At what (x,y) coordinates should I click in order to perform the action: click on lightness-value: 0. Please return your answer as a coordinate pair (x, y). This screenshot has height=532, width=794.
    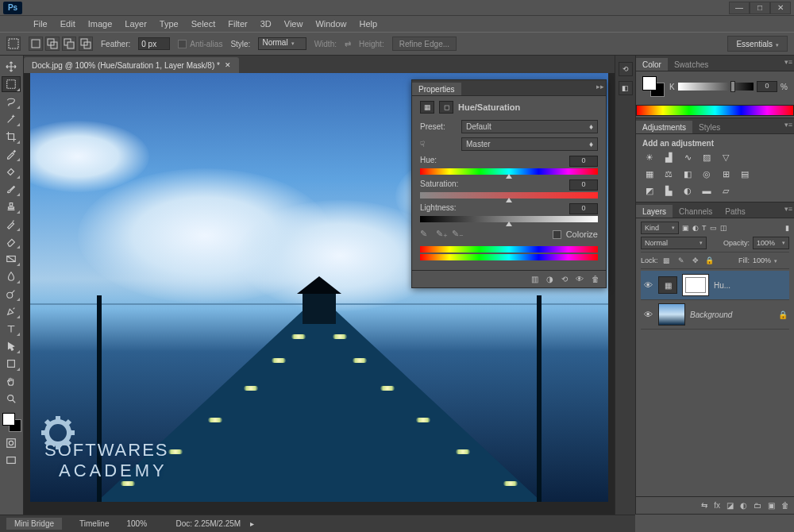
    Looking at the image, I should click on (584, 209).